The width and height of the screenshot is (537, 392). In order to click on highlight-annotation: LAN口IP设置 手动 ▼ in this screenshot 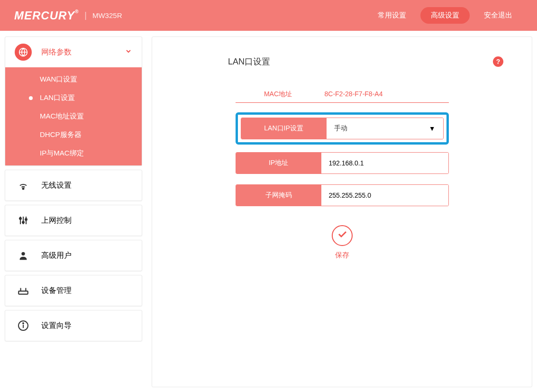, I will do `click(342, 128)`.